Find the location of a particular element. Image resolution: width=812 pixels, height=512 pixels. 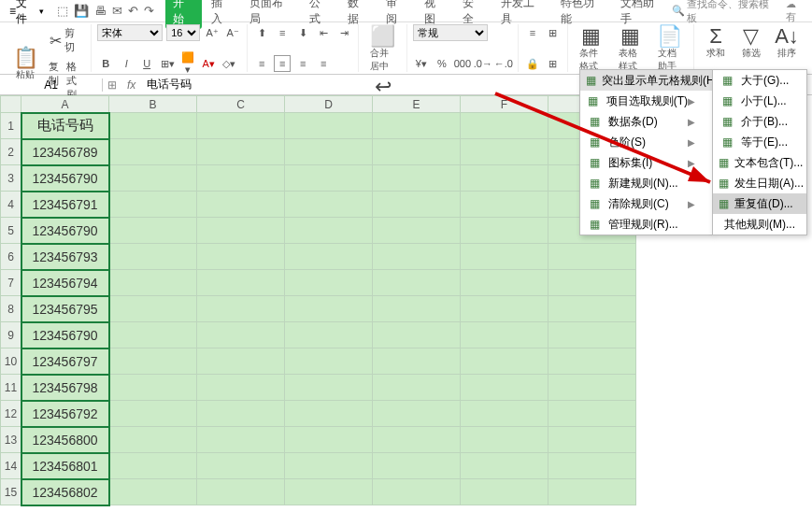

row-header: 4 is located at coordinates (11, 205).